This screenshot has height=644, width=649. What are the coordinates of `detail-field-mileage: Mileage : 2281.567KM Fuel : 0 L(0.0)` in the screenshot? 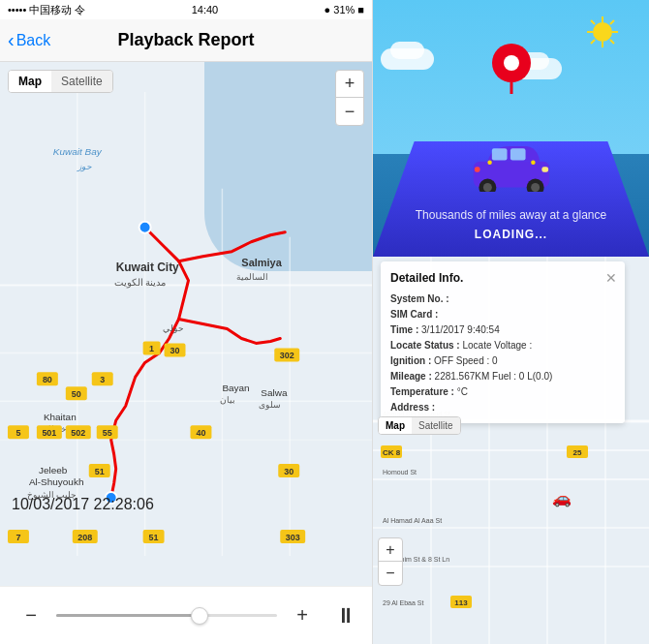 It's located at (503, 377).